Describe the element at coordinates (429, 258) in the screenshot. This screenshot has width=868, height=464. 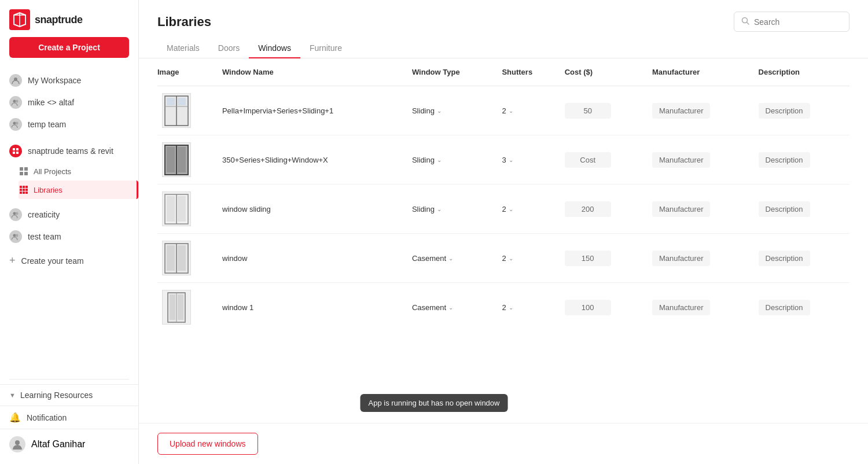
I see `type-label-3: Casement` at that location.